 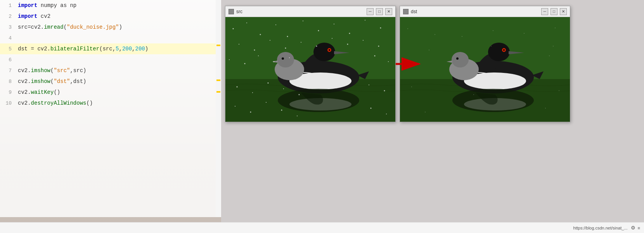 What do you see at coordinates (111, 71) in the screenshot?
I see `code-line-7: 7 cv2.imshow("src",src)` at bounding box center [111, 71].